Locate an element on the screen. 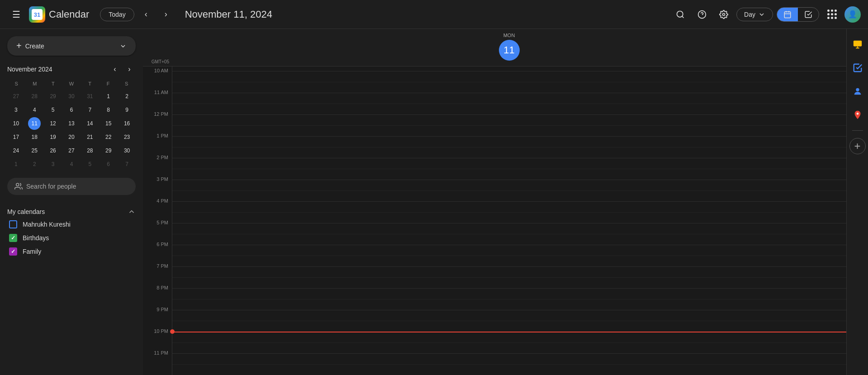 The image size is (868, 375). search-people-button: Search for people is located at coordinates (71, 186).